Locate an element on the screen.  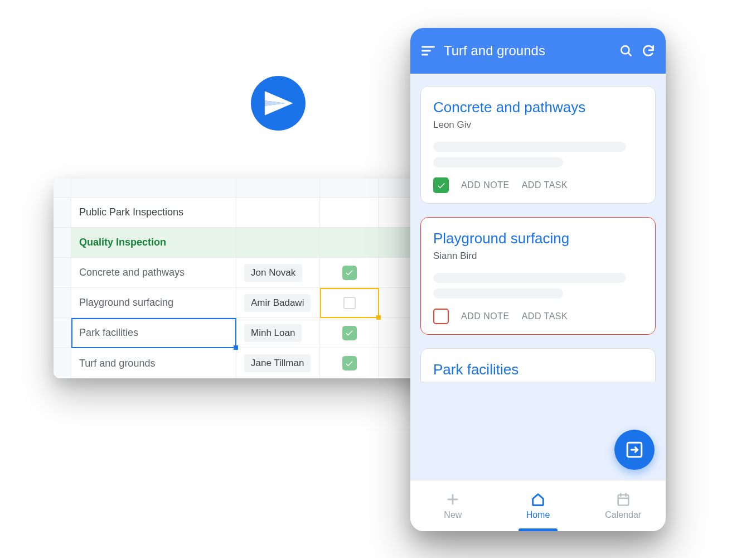
person-chip: Minh Loan is located at coordinates (273, 333).